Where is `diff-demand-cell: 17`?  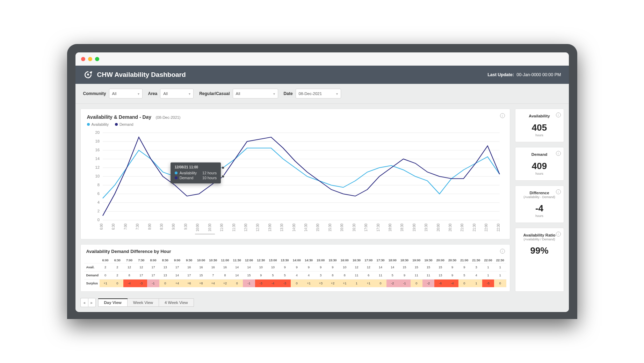
diff-demand-cell: 17 is located at coordinates (141, 275).